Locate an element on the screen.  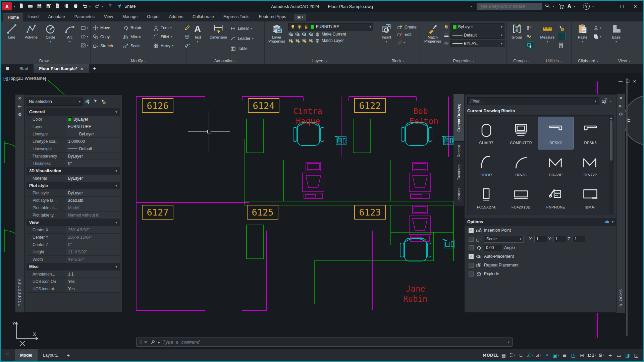
group-button: Group is located at coordinates (517, 40).